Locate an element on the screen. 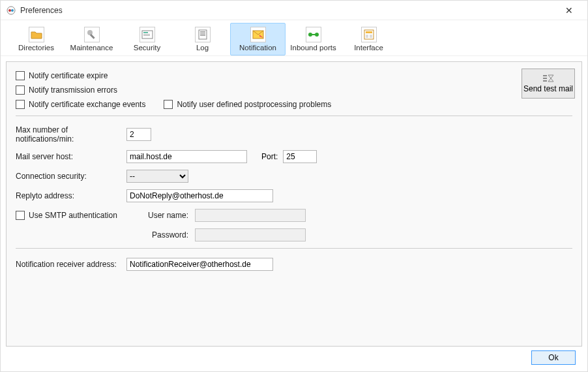 The image size is (588, 372). checkbox-postproc: Notify user defined postprocessing probl… is located at coordinates (248, 104).